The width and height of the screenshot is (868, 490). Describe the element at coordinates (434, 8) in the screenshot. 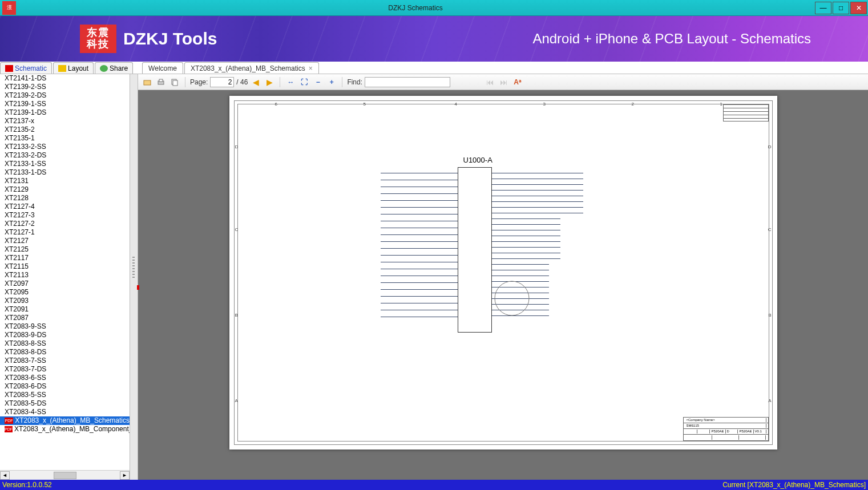

I see `title-bar: 漢 DZKJ Schematics — □ ✕` at that location.